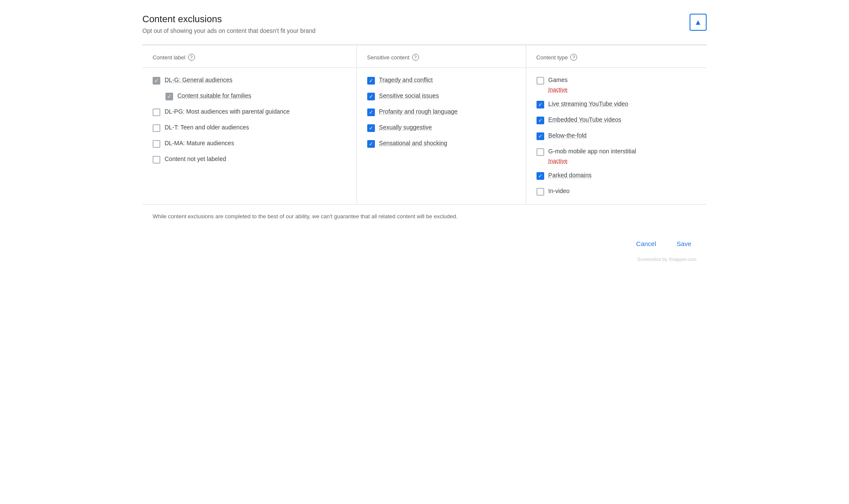 The image size is (849, 504). I want to click on g-mob-label: G-mob mobile app non interstitial, so click(593, 151).